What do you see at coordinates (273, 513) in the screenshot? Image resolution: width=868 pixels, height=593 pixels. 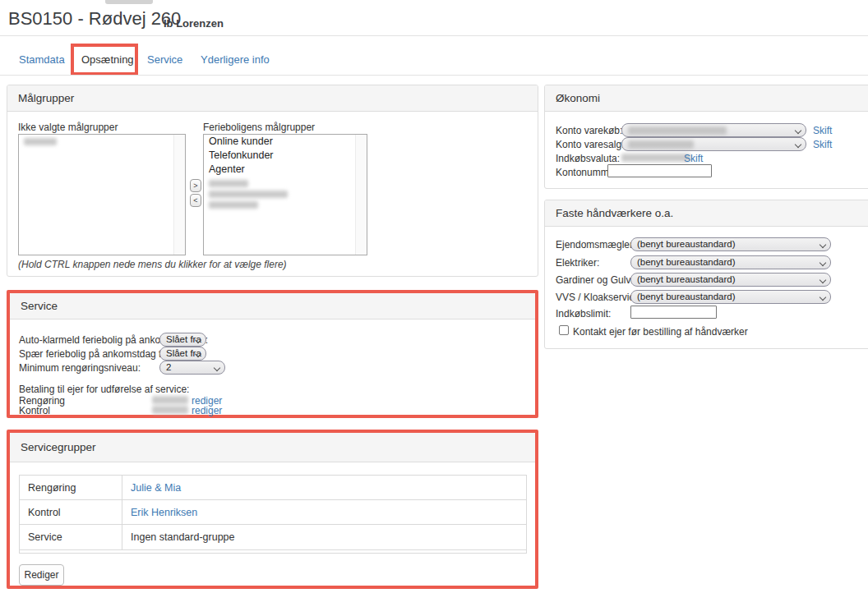 I see `servicegrupper-table: Rengøring Julie & Mia Kontrol Erik Henri…` at bounding box center [273, 513].